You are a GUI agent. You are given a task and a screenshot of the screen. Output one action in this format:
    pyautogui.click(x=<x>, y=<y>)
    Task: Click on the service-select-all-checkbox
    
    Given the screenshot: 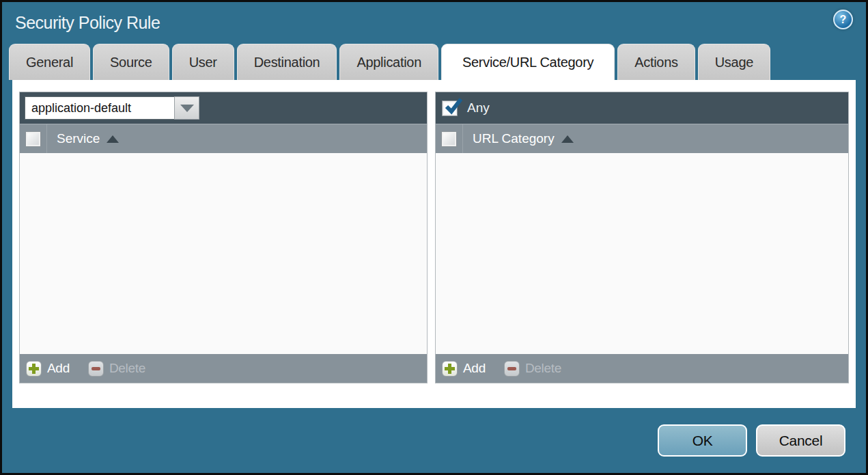 What is the action you would take?
    pyautogui.click(x=33, y=139)
    